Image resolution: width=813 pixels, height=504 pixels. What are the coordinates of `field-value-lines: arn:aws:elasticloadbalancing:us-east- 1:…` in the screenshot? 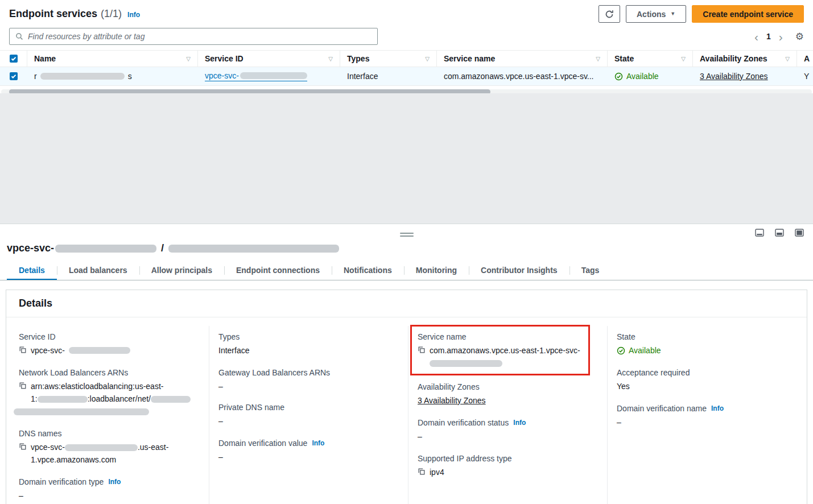 It's located at (110, 399).